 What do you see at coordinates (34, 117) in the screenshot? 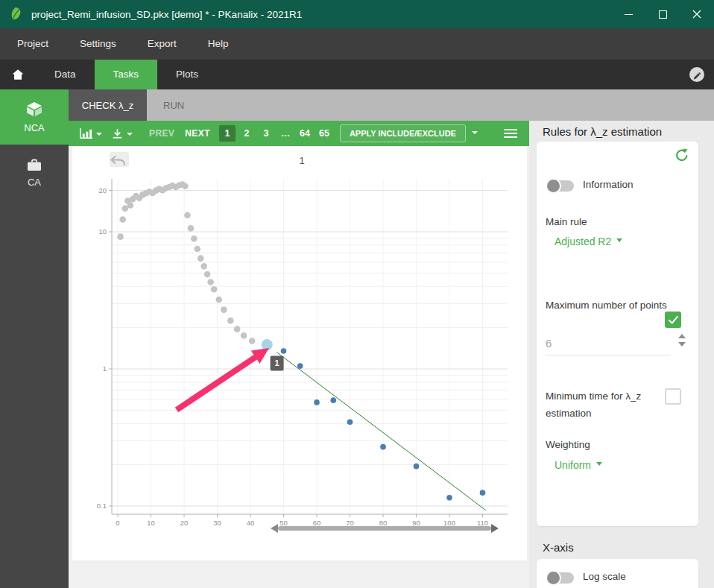
I see `sidebar-item-nca: NCA` at bounding box center [34, 117].